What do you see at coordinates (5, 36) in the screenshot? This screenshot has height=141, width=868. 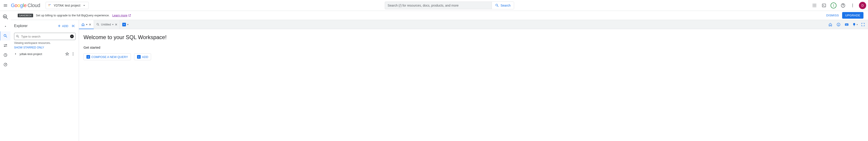 I see `rail-sql-workspace` at bounding box center [5, 36].